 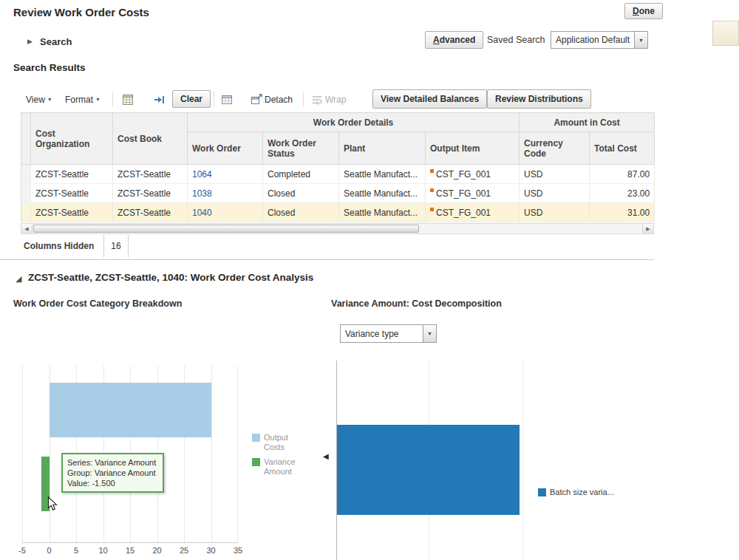 What do you see at coordinates (72, 213) in the screenshot?
I see `cell-cost-organization: ZCST-Seattle` at bounding box center [72, 213].